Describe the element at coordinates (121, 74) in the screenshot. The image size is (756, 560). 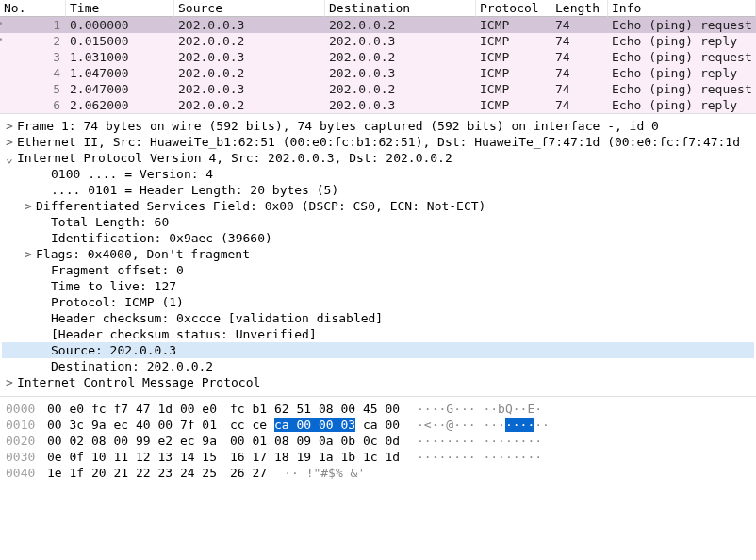
I see `cell-time: 1.047000` at that location.